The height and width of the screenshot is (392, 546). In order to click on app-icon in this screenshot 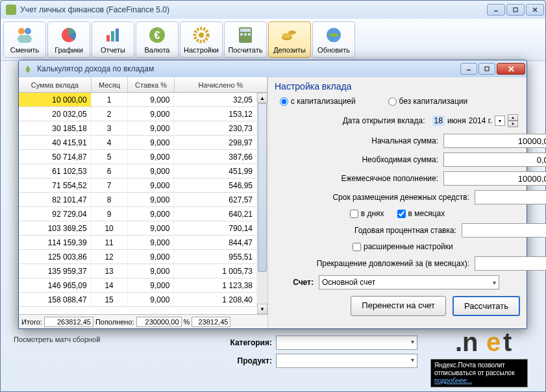, I will do `click(11, 10)`.